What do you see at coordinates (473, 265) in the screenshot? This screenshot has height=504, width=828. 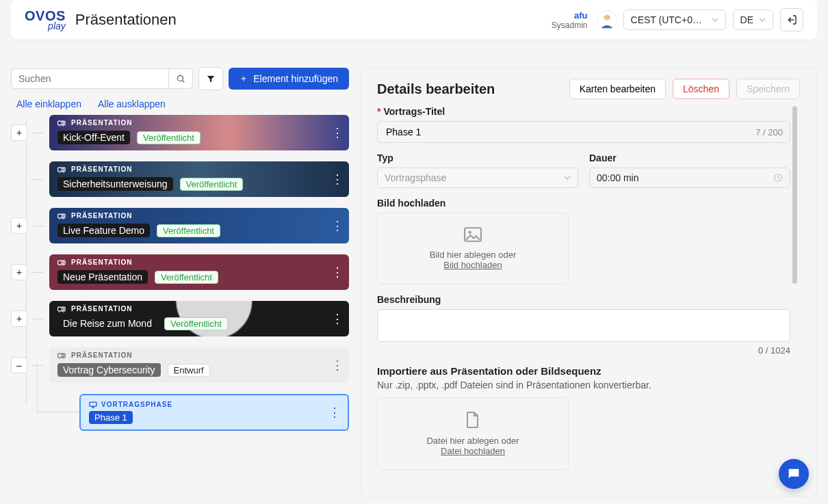 I see `upload-link: Bild hochladen` at bounding box center [473, 265].